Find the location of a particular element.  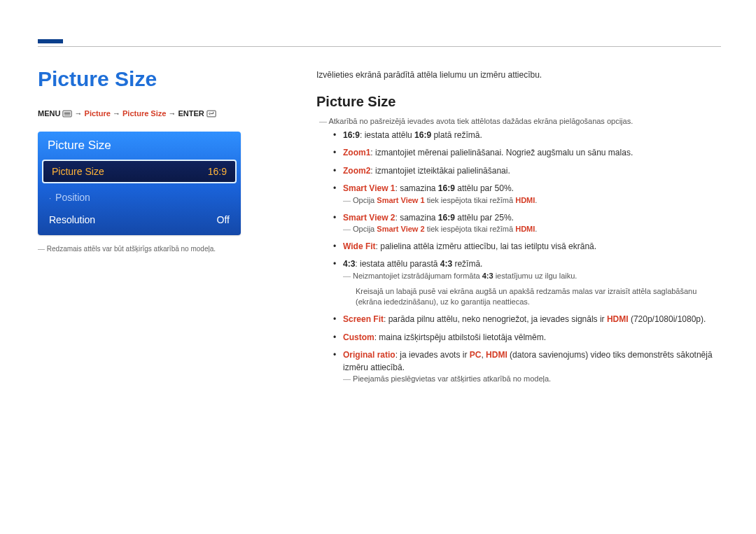

ports-note: Pieejamās pieslēgvietas var atšķirties a… is located at coordinates (532, 379).